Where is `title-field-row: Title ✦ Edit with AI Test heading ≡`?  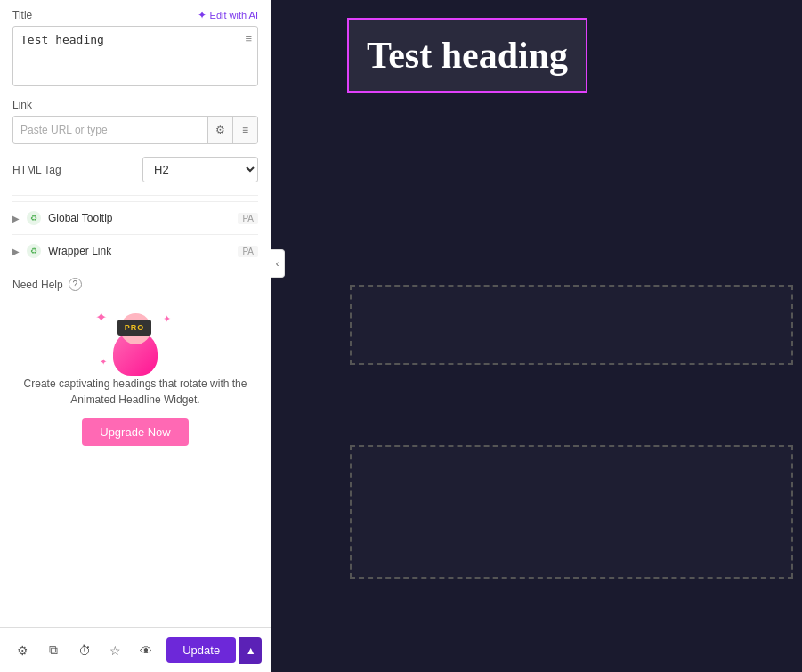
title-field-row: Title ✦ Edit with AI Test heading ≡ is located at coordinates (135, 48).